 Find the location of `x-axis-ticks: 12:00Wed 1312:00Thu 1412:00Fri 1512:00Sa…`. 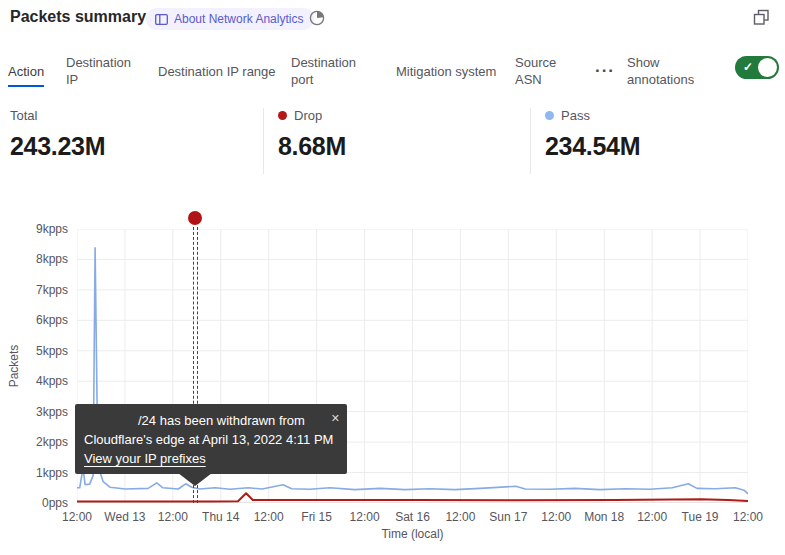

x-axis-ticks: 12:00Wed 1312:00Thu 1412:00Fri 1512:00Sa… is located at coordinates (412, 518).